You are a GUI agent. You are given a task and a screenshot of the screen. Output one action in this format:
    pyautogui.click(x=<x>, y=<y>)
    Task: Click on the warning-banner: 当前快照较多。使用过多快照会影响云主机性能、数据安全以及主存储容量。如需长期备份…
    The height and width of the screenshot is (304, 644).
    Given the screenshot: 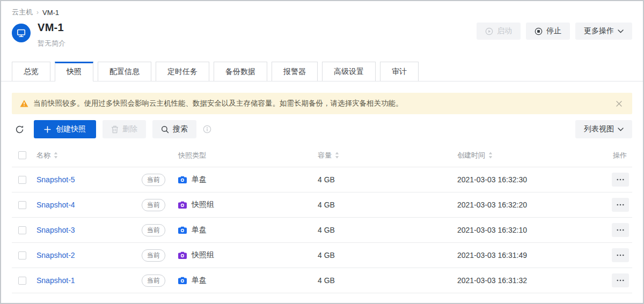 What is the action you would take?
    pyautogui.click(x=322, y=103)
    